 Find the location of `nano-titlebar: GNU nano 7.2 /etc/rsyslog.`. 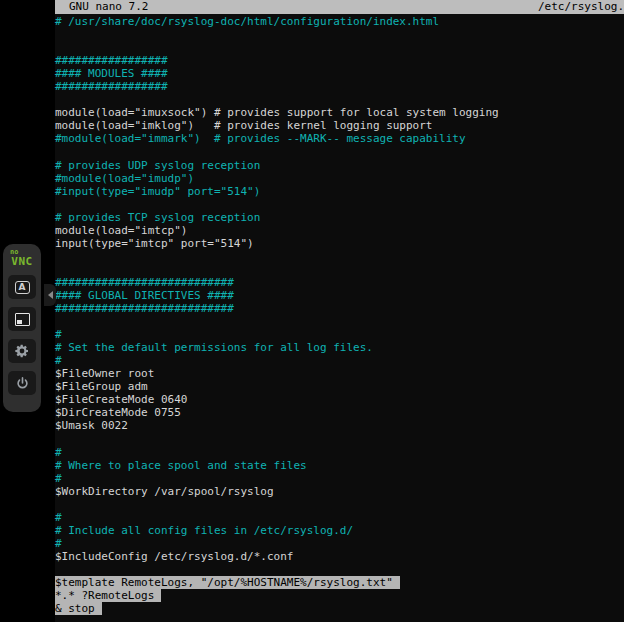

nano-titlebar: GNU nano 7.2 /etc/rsyslog. is located at coordinates (340, 7).